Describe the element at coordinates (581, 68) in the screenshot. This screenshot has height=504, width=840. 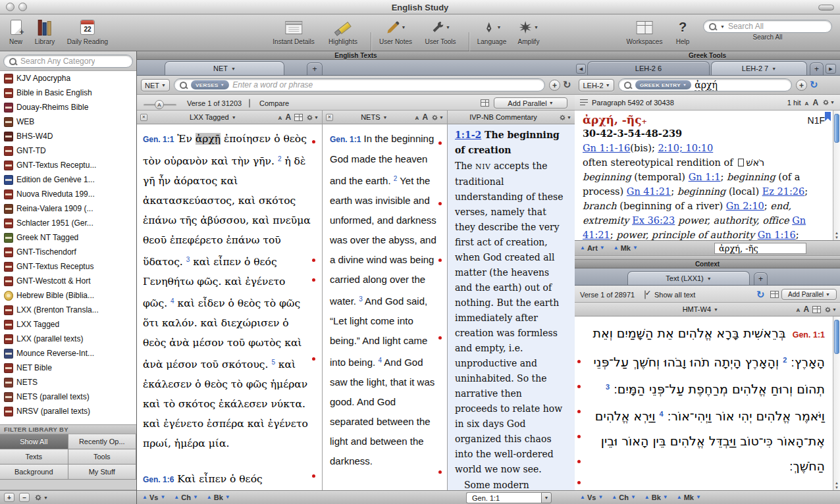
I see `tab-scroll-left-button: ◀` at that location.